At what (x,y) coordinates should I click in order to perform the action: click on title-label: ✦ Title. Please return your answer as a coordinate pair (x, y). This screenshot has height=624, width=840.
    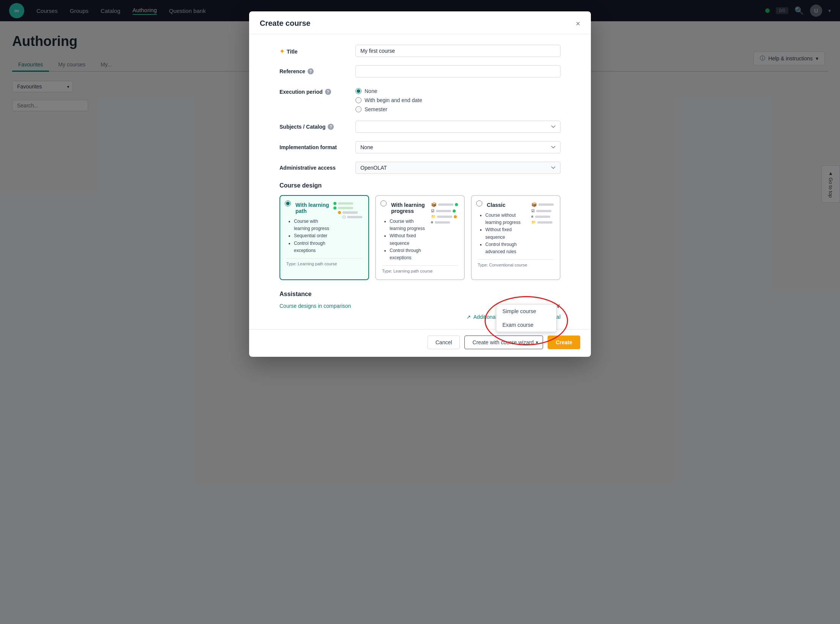
    Looking at the image, I should click on (317, 50).